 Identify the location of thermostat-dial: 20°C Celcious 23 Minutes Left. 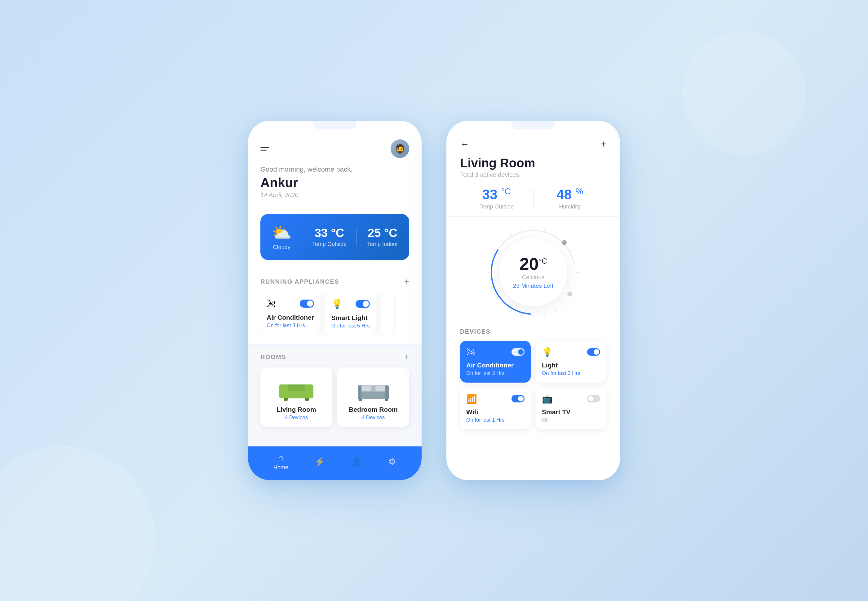
(533, 273).